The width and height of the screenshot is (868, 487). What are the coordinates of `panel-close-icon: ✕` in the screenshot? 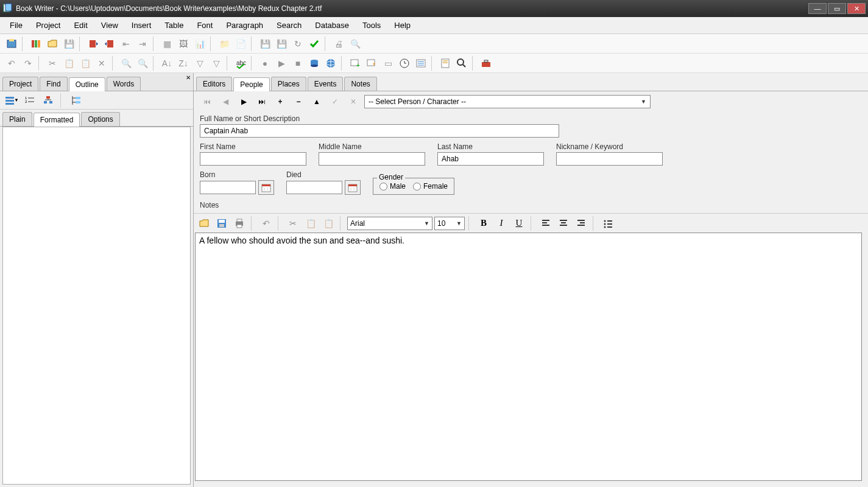 It's located at (188, 78).